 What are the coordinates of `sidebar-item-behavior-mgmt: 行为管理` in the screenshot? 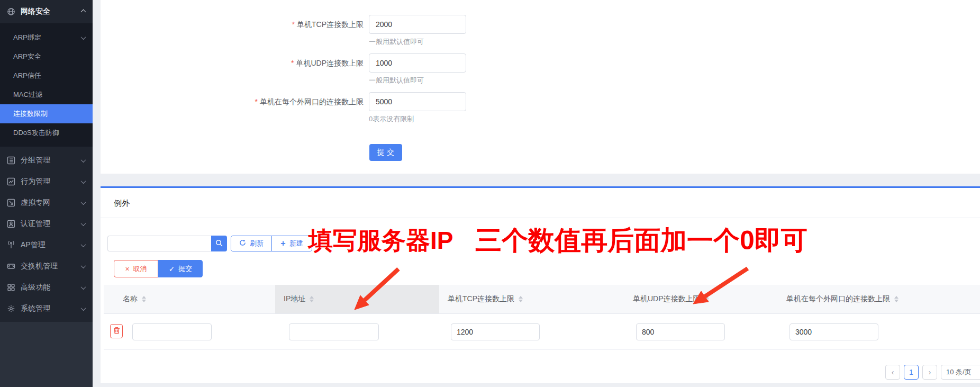 It's located at (47, 182).